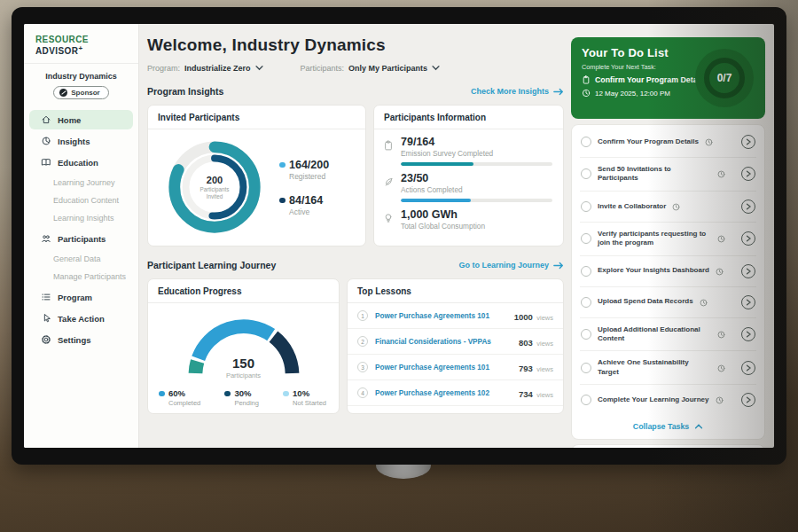  Describe the element at coordinates (82, 239) in the screenshot. I see `sidebar-item-participants: Participants` at that location.